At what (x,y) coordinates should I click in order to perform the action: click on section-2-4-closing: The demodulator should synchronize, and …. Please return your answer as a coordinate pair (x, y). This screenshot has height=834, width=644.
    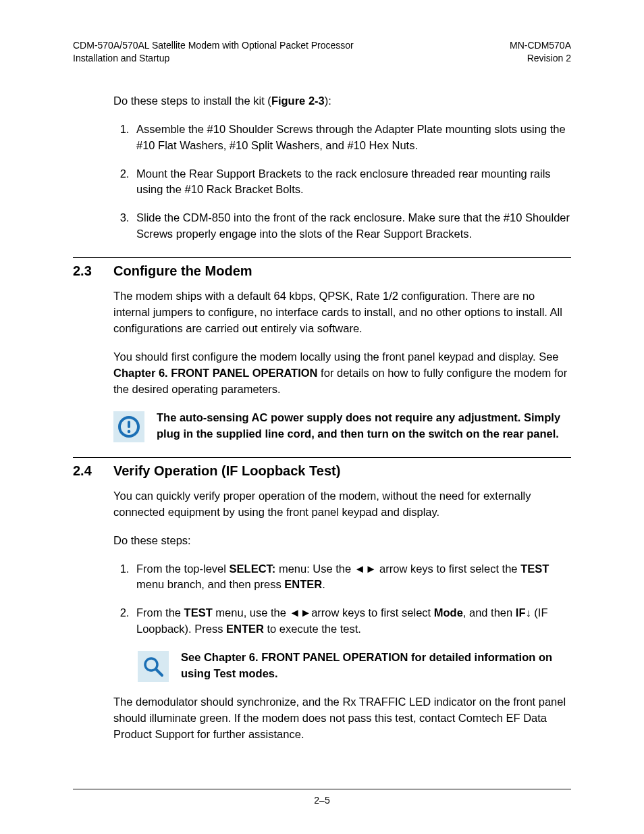
    Looking at the image, I should click on (342, 719).